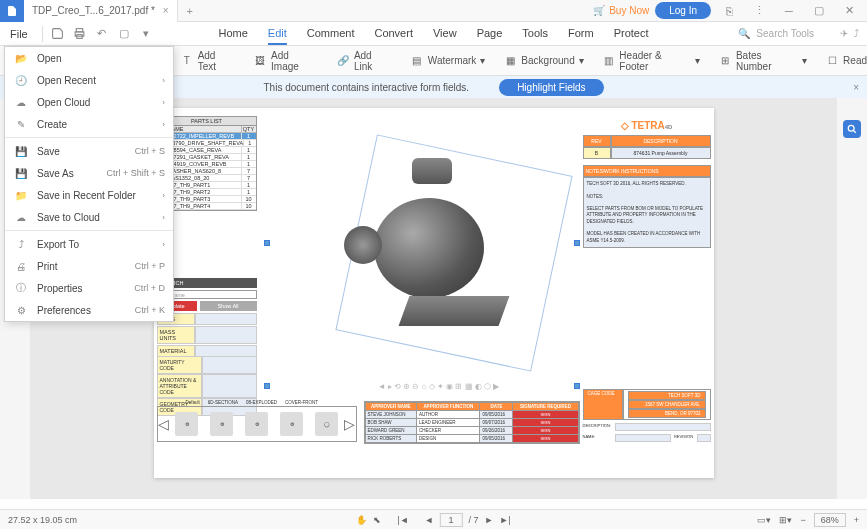 This screenshot has height=529, width=867. I want to click on hand-tool-icon: ✋, so click(362, 520).